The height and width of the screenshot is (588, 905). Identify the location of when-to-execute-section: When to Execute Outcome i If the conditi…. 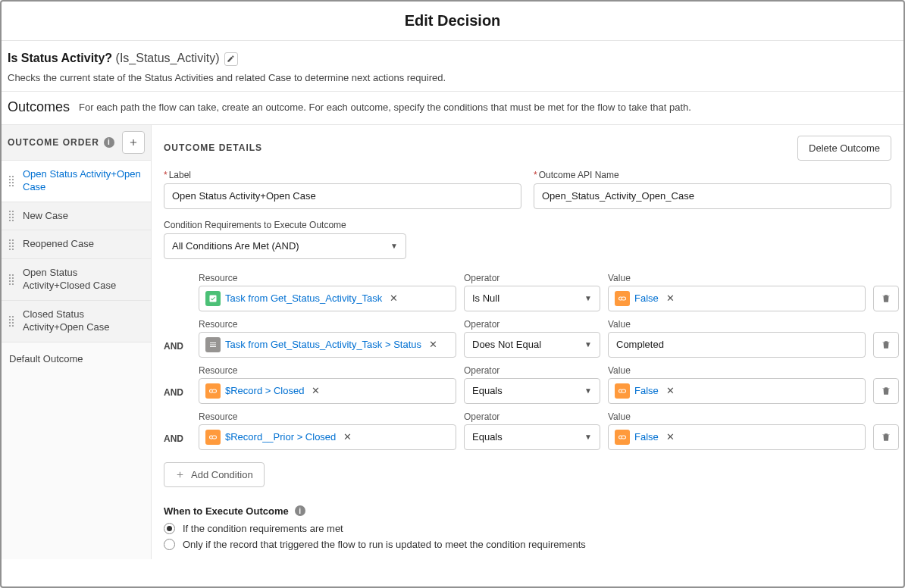
(528, 527).